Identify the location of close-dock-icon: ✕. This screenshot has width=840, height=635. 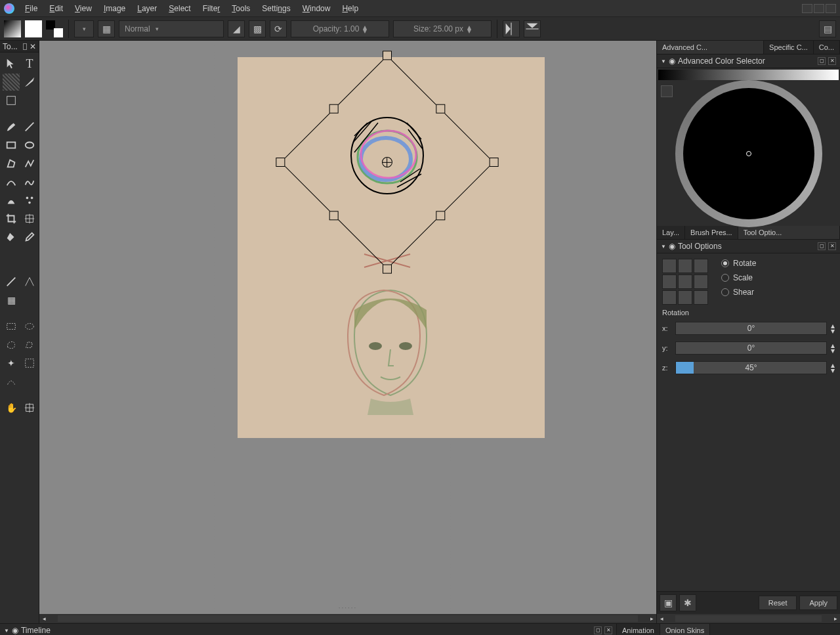
(33, 47).